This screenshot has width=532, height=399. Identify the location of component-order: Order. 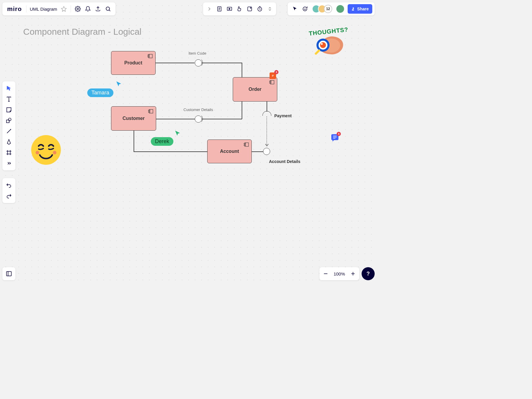
(255, 89).